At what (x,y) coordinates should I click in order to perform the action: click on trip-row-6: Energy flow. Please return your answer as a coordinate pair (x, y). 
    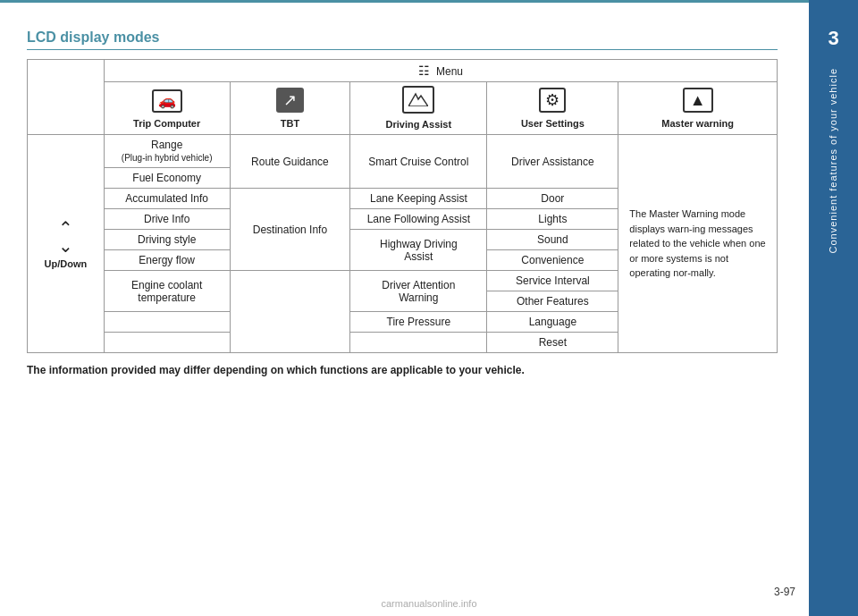
    Looking at the image, I should click on (166, 261).